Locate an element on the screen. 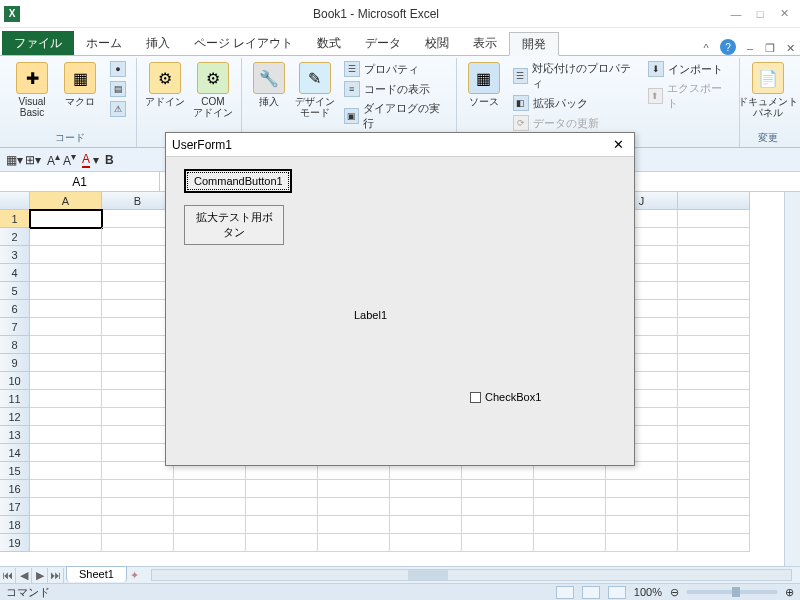  next-sheet-button: ▶ is located at coordinates (40, 576).